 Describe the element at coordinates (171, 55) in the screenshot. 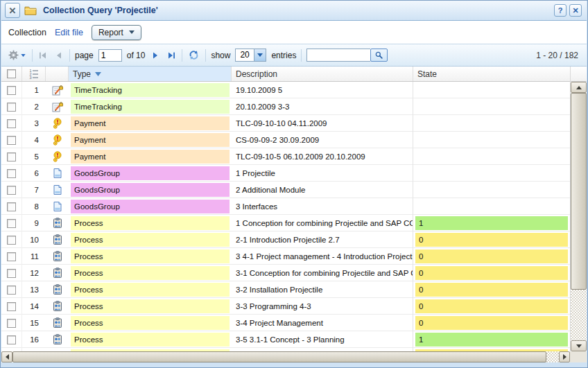

I see `last-page-button` at that location.